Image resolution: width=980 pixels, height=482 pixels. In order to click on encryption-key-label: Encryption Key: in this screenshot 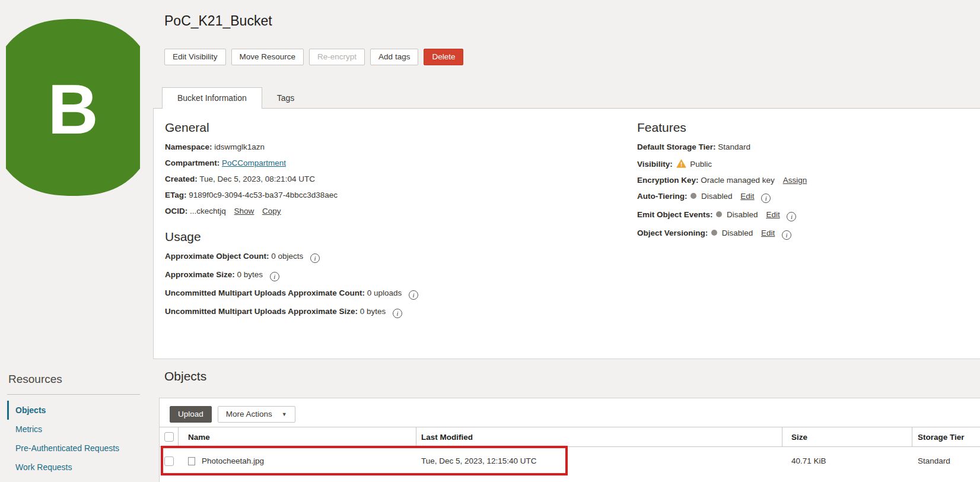, I will do `click(668, 180)`.